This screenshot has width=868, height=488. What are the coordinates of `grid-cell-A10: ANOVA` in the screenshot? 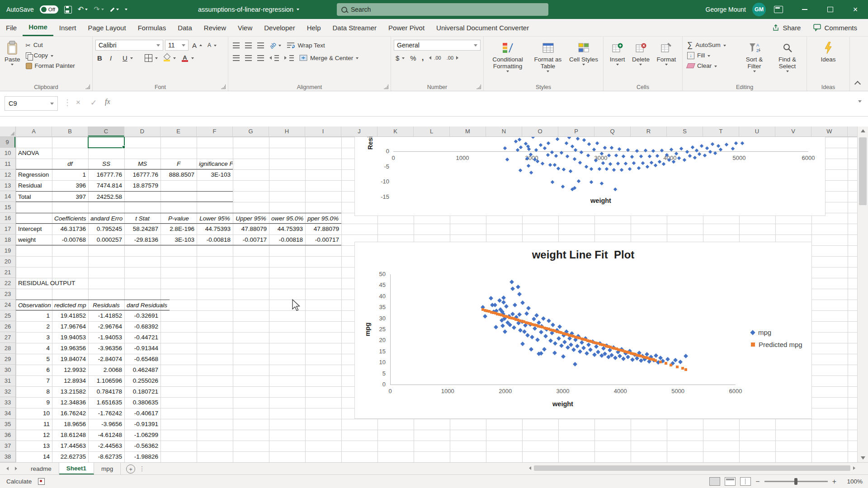 It's located at (34, 153).